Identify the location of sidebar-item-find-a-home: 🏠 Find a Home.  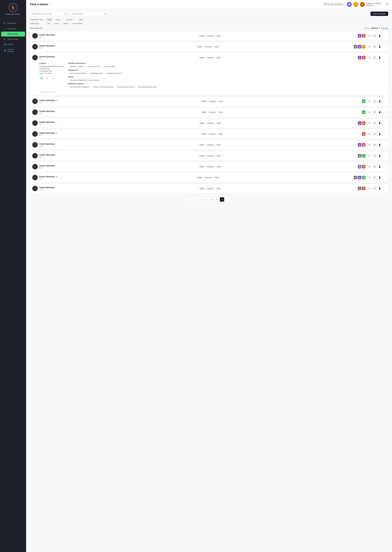
(13, 34).